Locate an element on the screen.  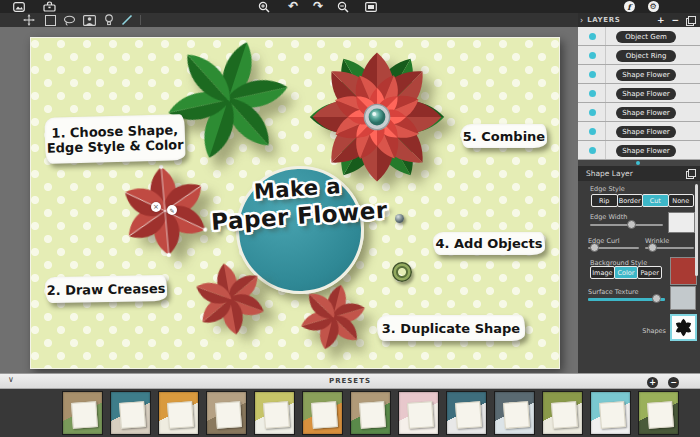
edge-width-label: Edge Width is located at coordinates (608, 217).